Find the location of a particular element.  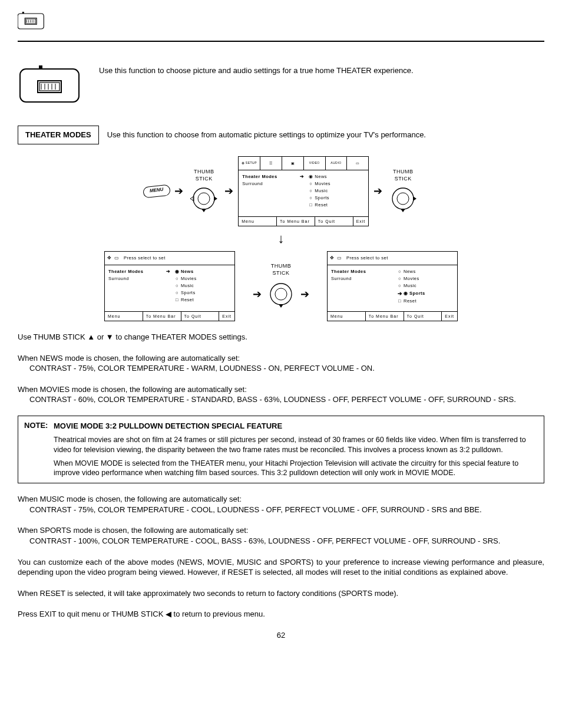

osd-item-theater: Theater Modes is located at coordinates (362, 272).